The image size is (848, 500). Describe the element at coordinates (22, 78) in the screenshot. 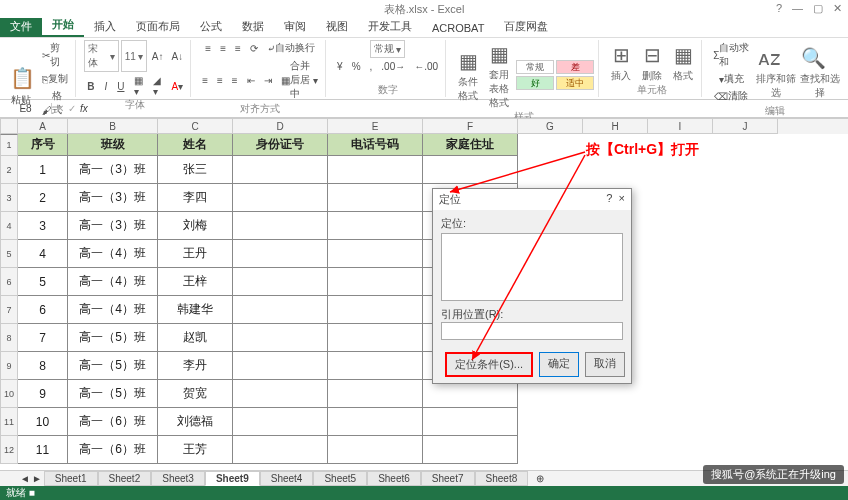

I see `paste-icon: 📋` at that location.